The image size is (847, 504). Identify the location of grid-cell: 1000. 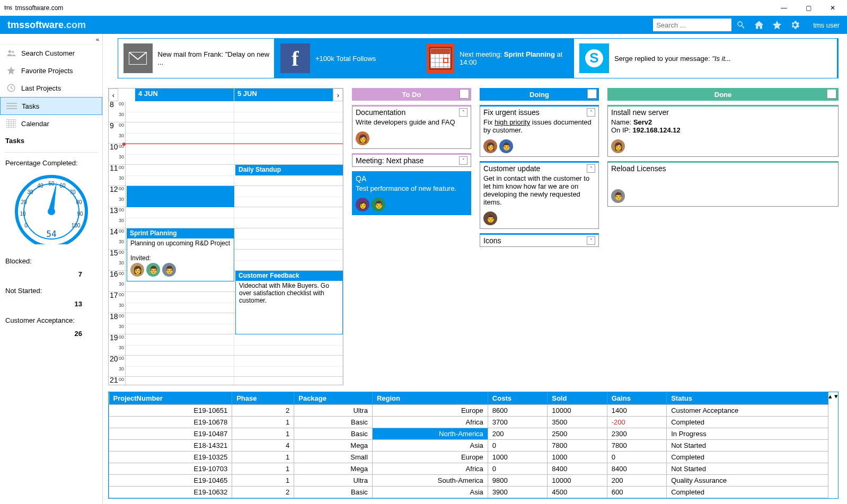
(578, 457).